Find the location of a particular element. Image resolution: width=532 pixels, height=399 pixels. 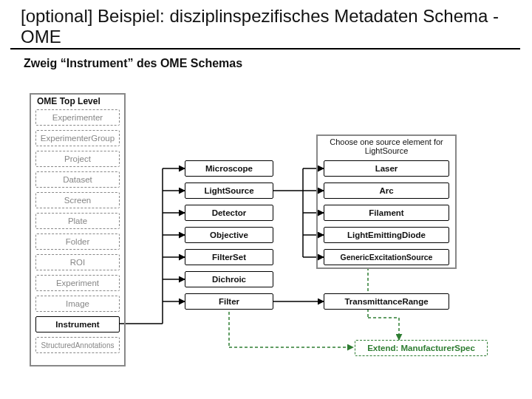

node-detector: Detector is located at coordinates (229, 213).